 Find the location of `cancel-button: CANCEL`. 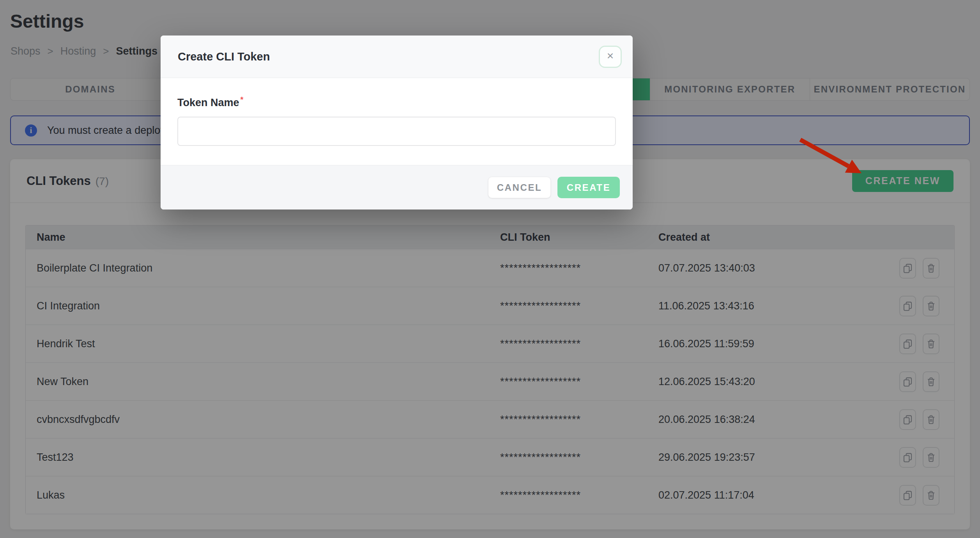

cancel-button: CANCEL is located at coordinates (519, 187).